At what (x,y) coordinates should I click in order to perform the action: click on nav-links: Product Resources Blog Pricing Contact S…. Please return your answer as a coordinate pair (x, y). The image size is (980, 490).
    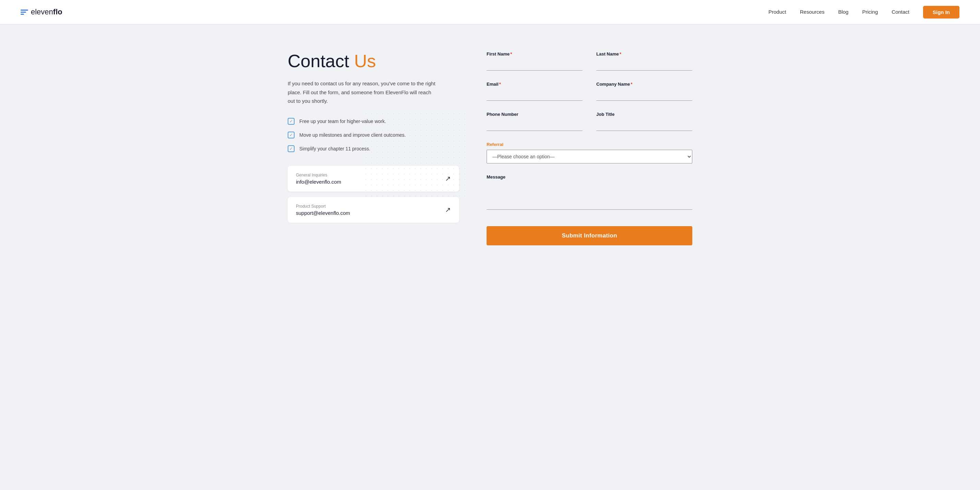
    Looking at the image, I should click on (864, 12).